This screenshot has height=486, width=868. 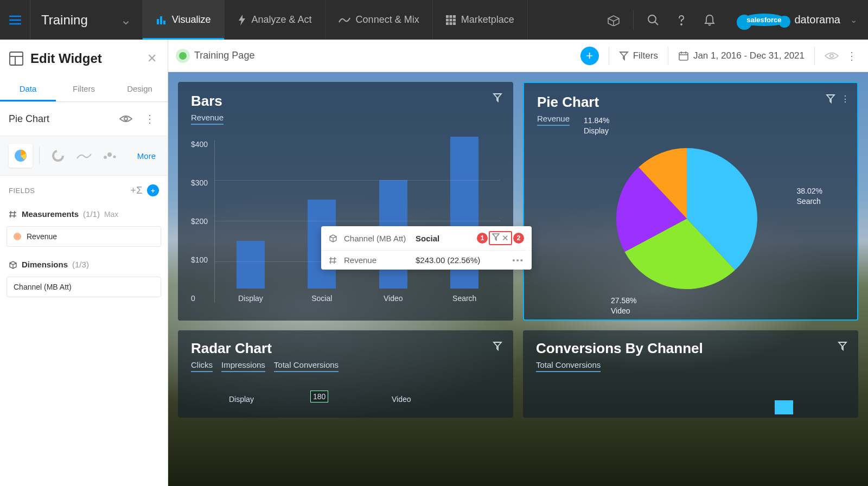 What do you see at coordinates (110, 156) in the screenshot?
I see `type-bubble` at bounding box center [110, 156].